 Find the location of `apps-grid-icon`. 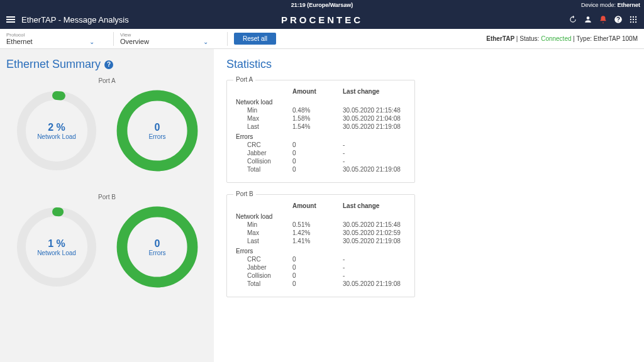

apps-grid-icon is located at coordinates (633, 19).